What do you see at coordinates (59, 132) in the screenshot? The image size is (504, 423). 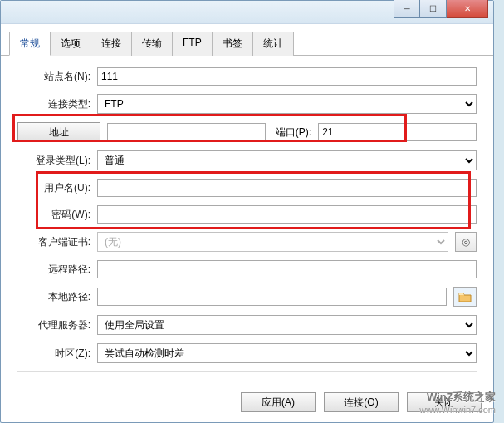 I see `address-button: 地址` at bounding box center [59, 132].